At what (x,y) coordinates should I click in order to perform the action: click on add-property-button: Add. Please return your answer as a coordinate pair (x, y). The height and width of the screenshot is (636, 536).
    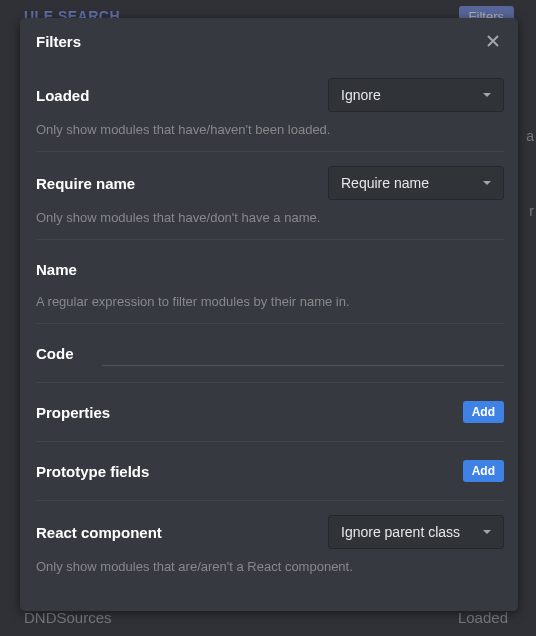
    Looking at the image, I should click on (484, 412).